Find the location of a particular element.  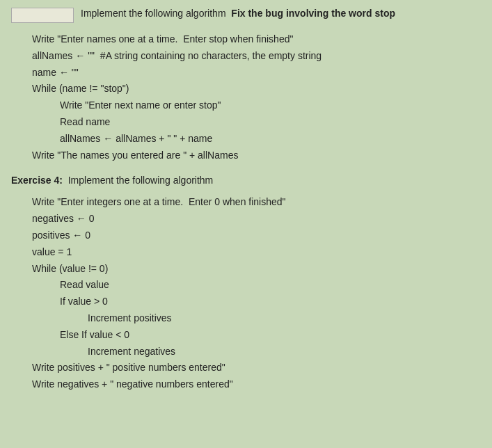

exercise-3-title-bold: Fix the bug involving the word stop is located at coordinates (313, 13).